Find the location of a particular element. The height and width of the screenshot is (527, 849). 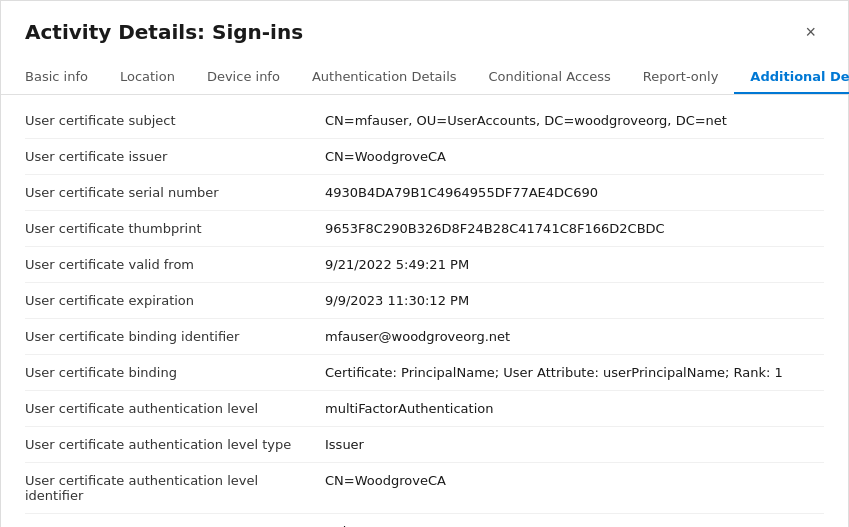

table-row: User certificate authentication levelmul… is located at coordinates (424, 409).